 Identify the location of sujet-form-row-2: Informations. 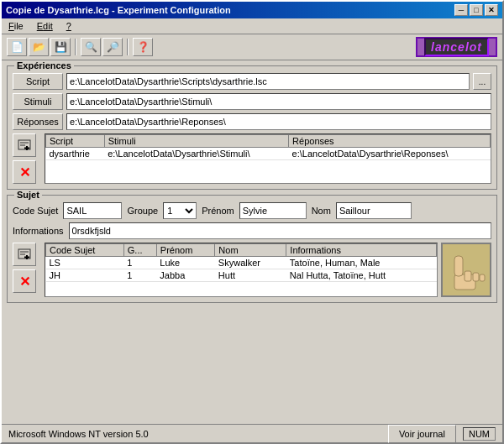
(252, 231).